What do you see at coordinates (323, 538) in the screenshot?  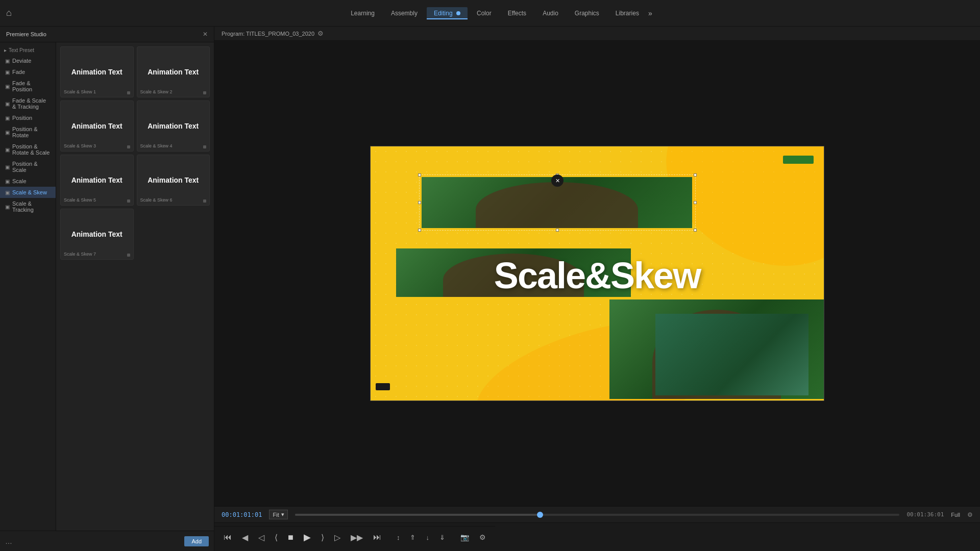 I see `step-frame-fwd-button: ⟩` at bounding box center [323, 538].